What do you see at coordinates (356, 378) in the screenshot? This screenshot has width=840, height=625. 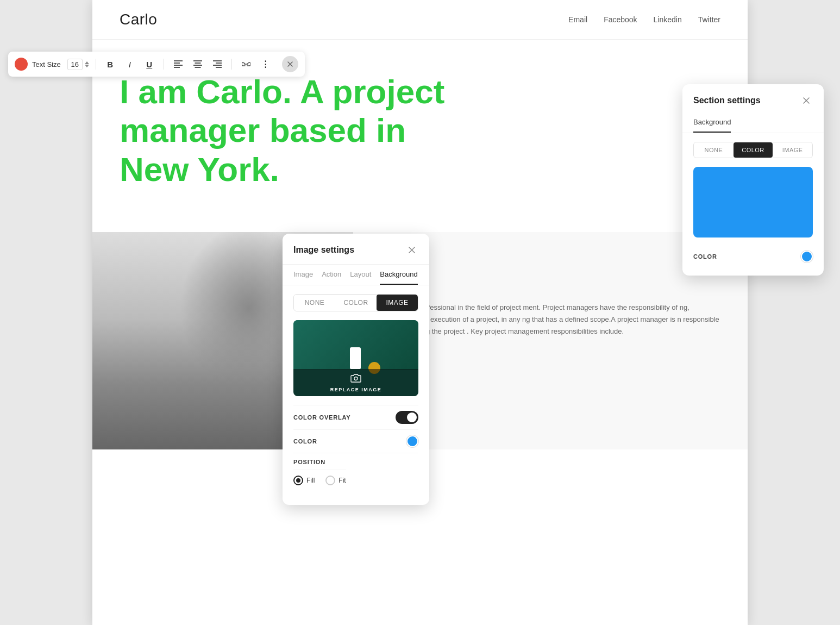 I see `camera-svg` at bounding box center [356, 378].